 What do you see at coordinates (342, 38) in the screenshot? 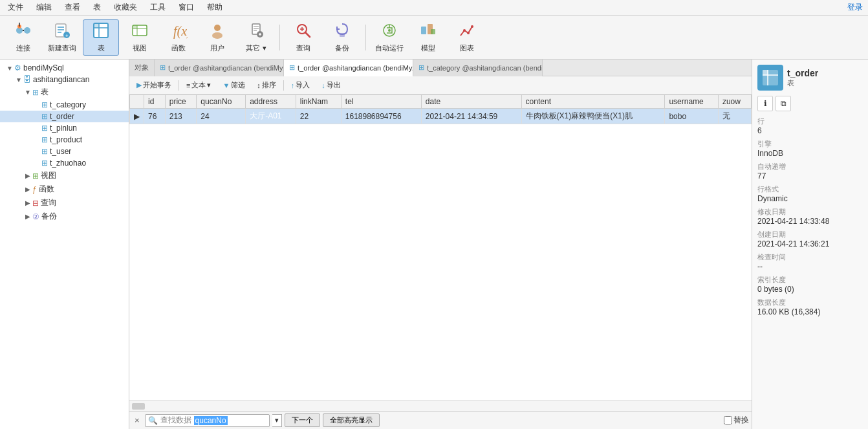
I see `toolbar-backup: 备份` at bounding box center [342, 38].